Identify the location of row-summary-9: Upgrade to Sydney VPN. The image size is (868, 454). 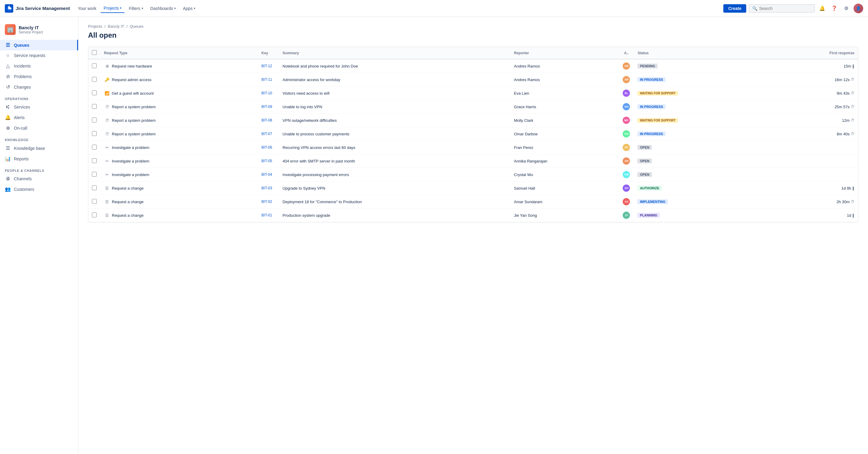
(395, 188).